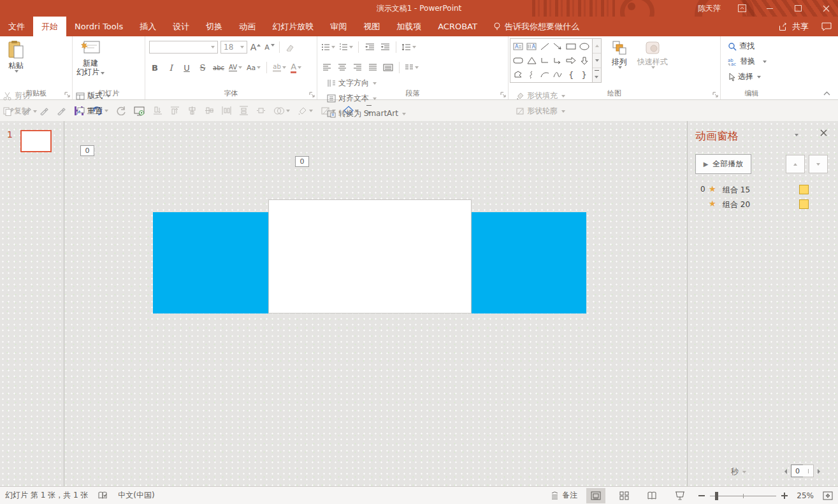 The image size is (838, 504). Describe the element at coordinates (596, 496) in the screenshot. I see `normal-view-button` at that location.